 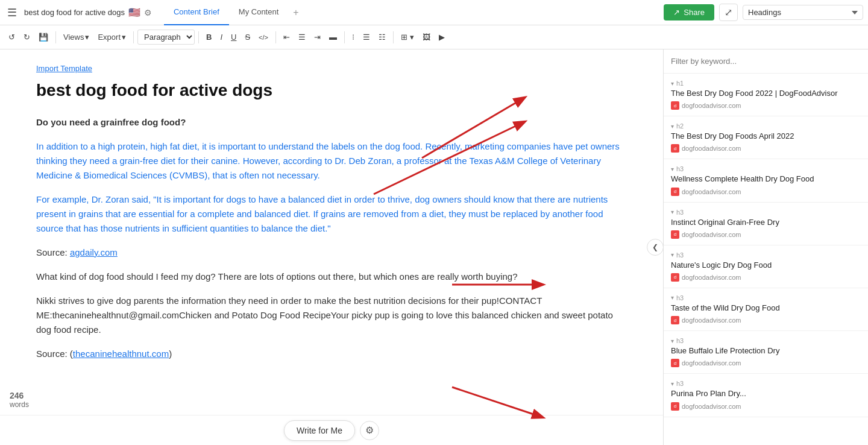 What do you see at coordinates (766, 351) in the screenshot?
I see `heading-title-6: Blue Buffalo Life Protection Dry` at bounding box center [766, 351].